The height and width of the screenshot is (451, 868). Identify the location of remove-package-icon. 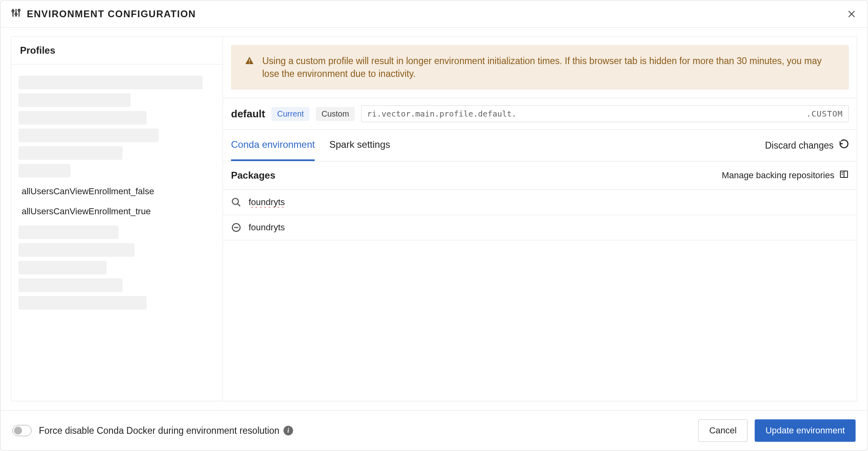
(236, 228).